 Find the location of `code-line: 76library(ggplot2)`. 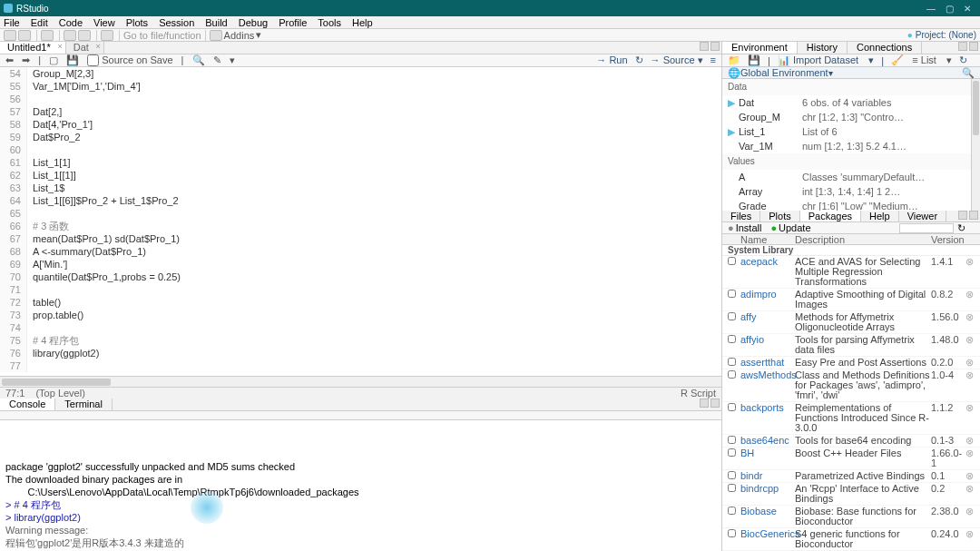

code-line: 76library(ggplot2) is located at coordinates (361, 353).